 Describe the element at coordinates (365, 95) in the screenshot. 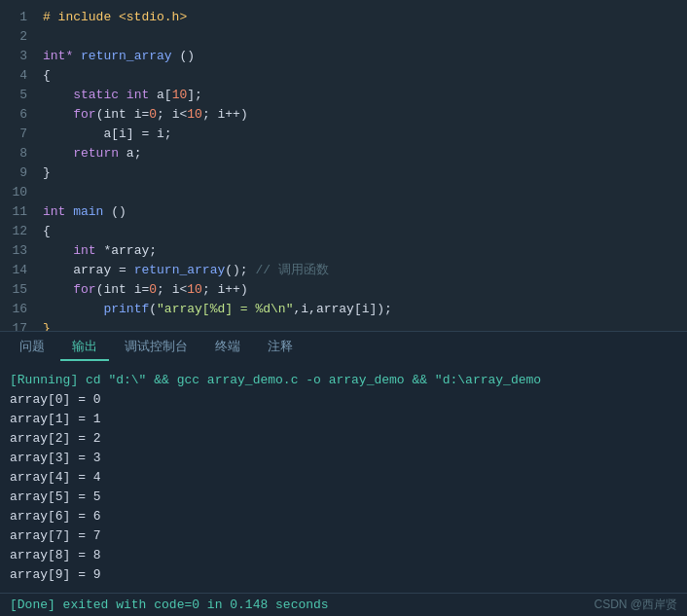

I see `code-line: static int a[10];` at that location.